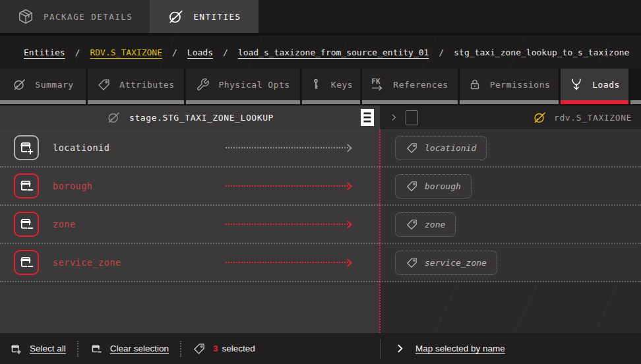 This screenshot has width=641, height=364. What do you see at coordinates (320, 86) in the screenshot?
I see `section-tab-bar: Summary Attributes Physical Opts Keys FK` at bounding box center [320, 86].